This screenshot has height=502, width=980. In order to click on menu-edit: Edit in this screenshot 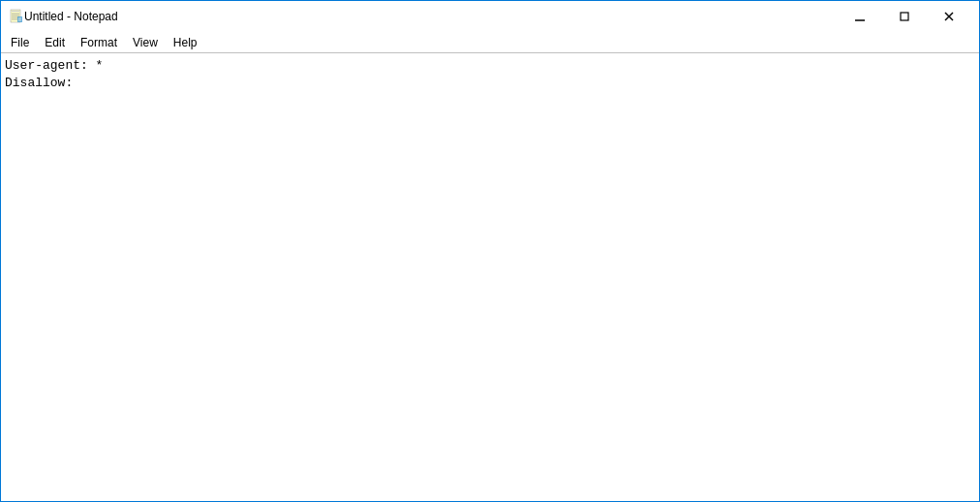, I will do `click(54, 43)`.